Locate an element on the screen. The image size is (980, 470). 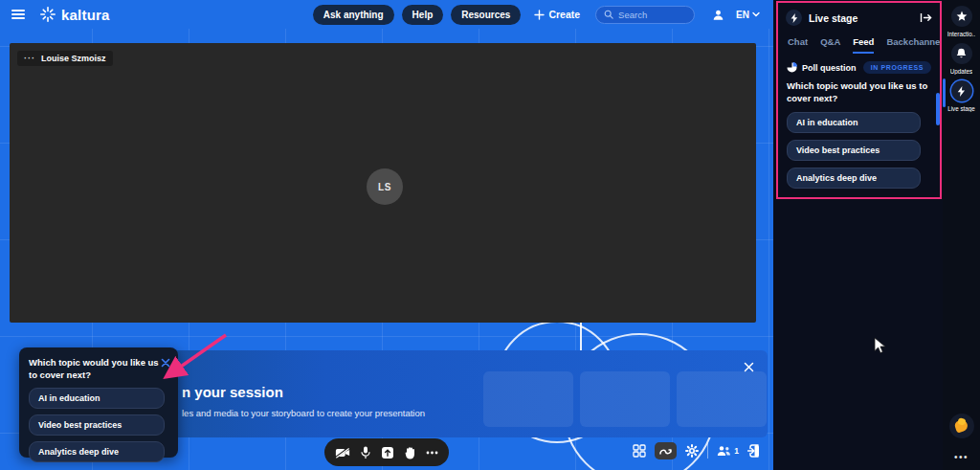
account-icon is located at coordinates (718, 15).